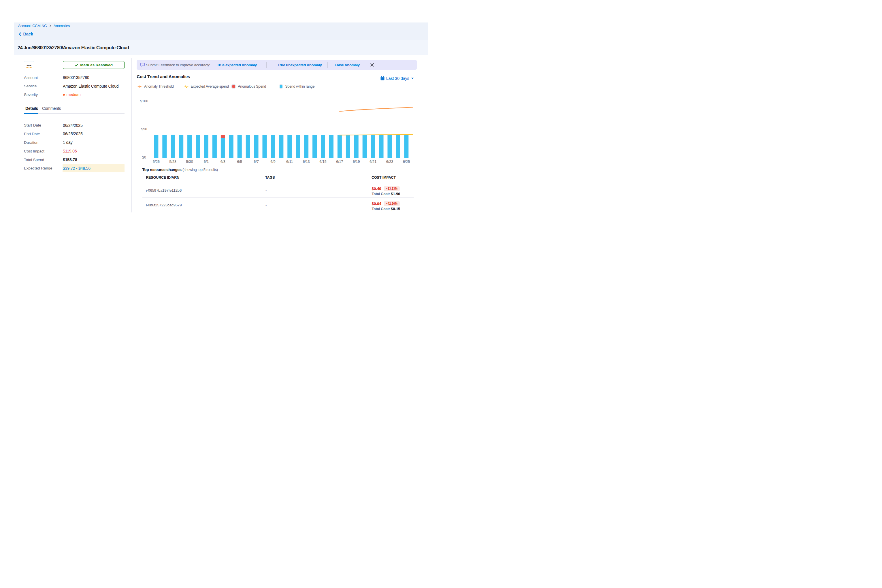 The height and width of the screenshot is (588, 882). What do you see at coordinates (44, 78) in the screenshot?
I see `summary-label-account: Account` at bounding box center [44, 78].